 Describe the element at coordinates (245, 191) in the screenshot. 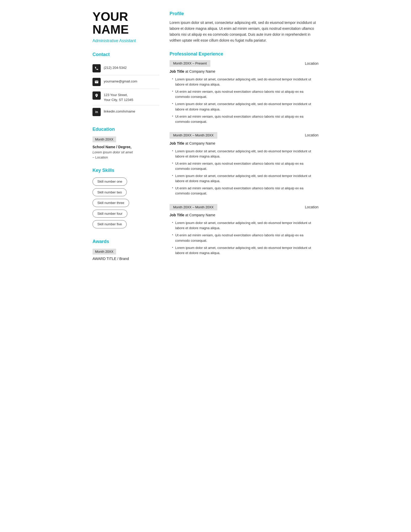

I see `exp-bullet-2-4: Ut enim ad minim veniam, quis nostrud ex…` at that location.